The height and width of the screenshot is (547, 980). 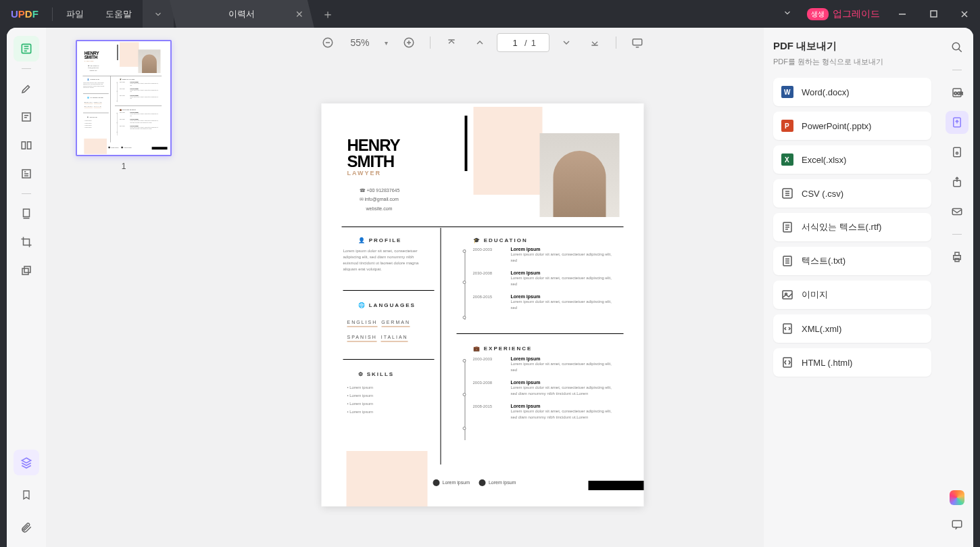 What do you see at coordinates (515, 43) in the screenshot?
I see `current-page-input` at bounding box center [515, 43].